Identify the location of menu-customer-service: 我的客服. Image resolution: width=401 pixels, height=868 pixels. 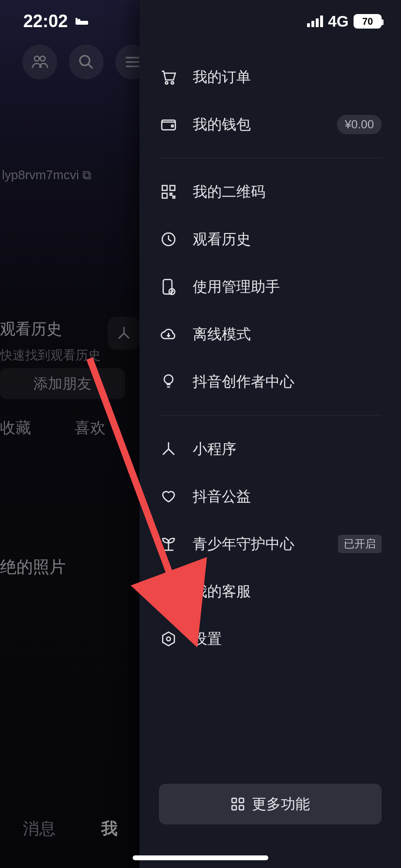
(270, 591).